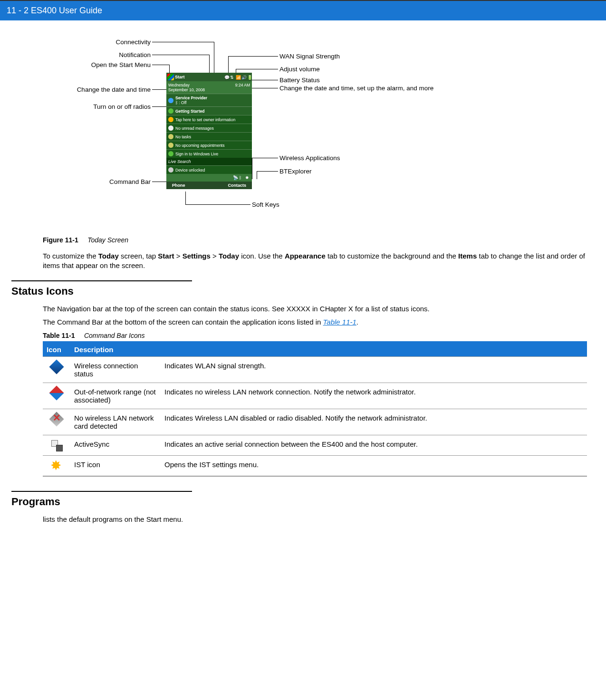 The image size is (606, 700). Describe the element at coordinates (209, 131) in the screenshot. I see `phone-mockup: Start 💬 ⇅ 📶 🔊 🔋 Wednesday September 10, …` at that location.